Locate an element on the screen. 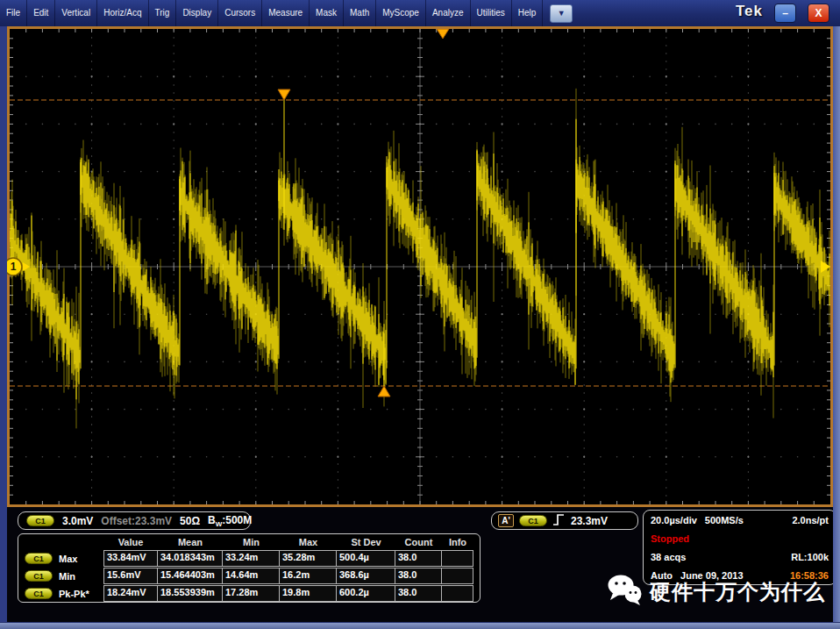  meas-cell: 17.28m is located at coordinates (251, 593).